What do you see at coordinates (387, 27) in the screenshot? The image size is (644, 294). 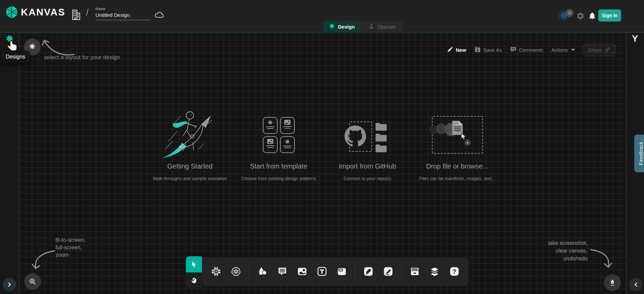 I see `tab-operate-label: Operate` at bounding box center [387, 27].